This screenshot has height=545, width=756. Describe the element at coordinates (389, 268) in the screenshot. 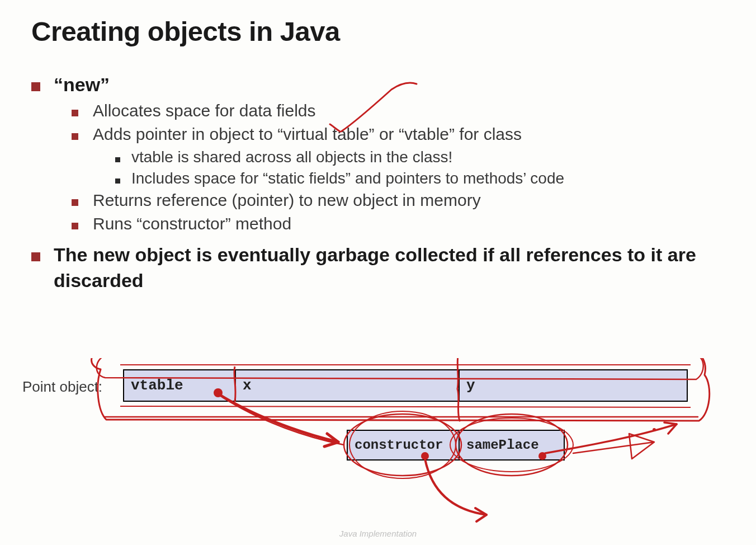

I see `bullet-text: The new object is eventually garbage col…` at that location.